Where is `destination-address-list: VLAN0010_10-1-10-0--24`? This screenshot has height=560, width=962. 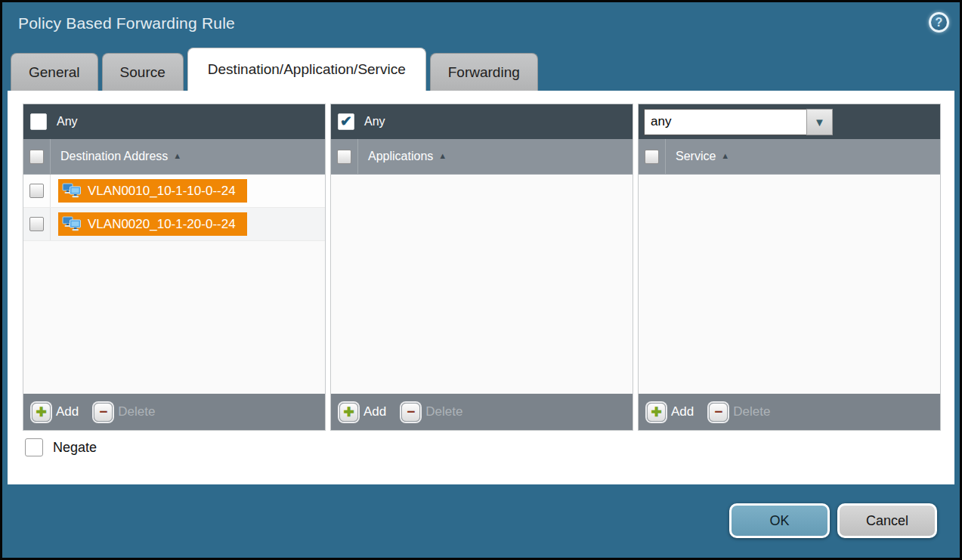 destination-address-list: VLAN0010_10-1-10-0--24 is located at coordinates (174, 284).